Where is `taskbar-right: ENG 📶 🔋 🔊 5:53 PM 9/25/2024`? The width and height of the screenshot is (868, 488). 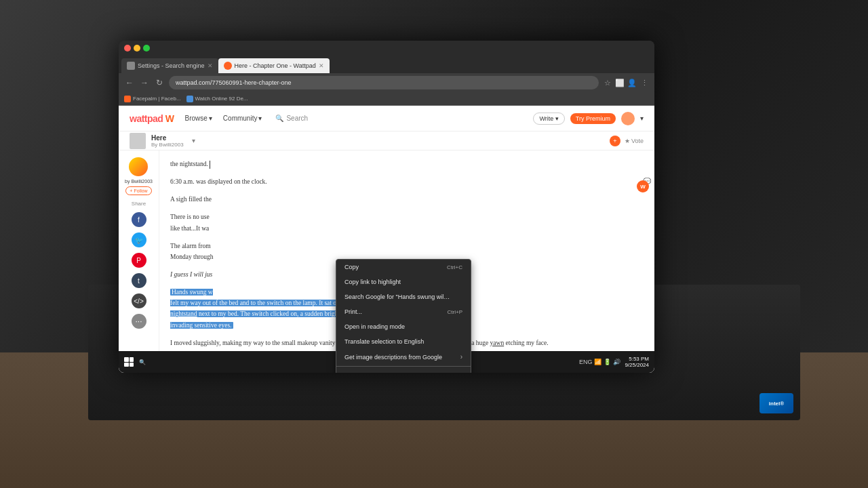
taskbar-right: ENG 📶 🔋 🔊 5:53 PM 9/25/2024 is located at coordinates (614, 362).